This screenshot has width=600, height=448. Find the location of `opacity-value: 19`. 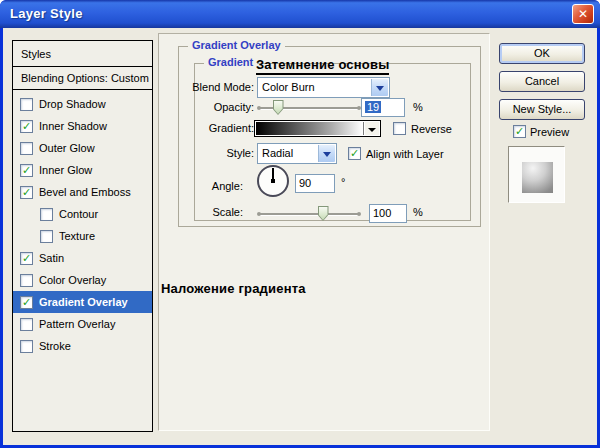

opacity-value: 19 is located at coordinates (373, 107).